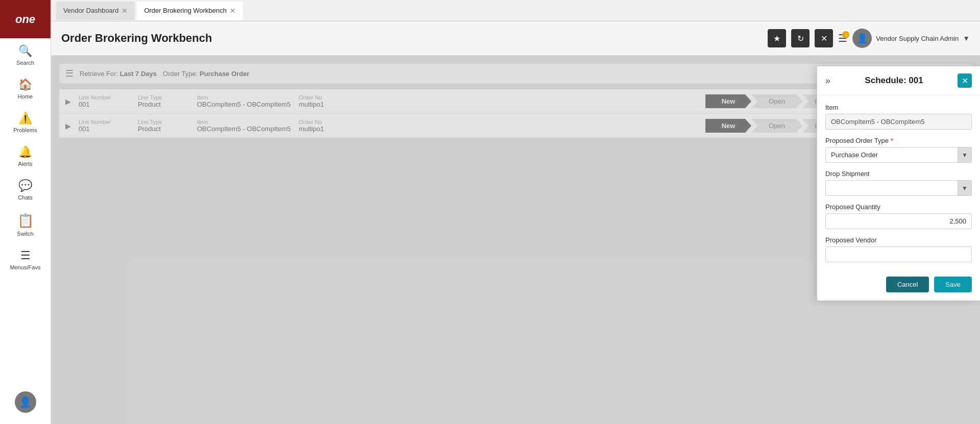 Image resolution: width=980 pixels, height=424 pixels. What do you see at coordinates (898, 116) in the screenshot?
I see `form-field-item: Item` at bounding box center [898, 116].